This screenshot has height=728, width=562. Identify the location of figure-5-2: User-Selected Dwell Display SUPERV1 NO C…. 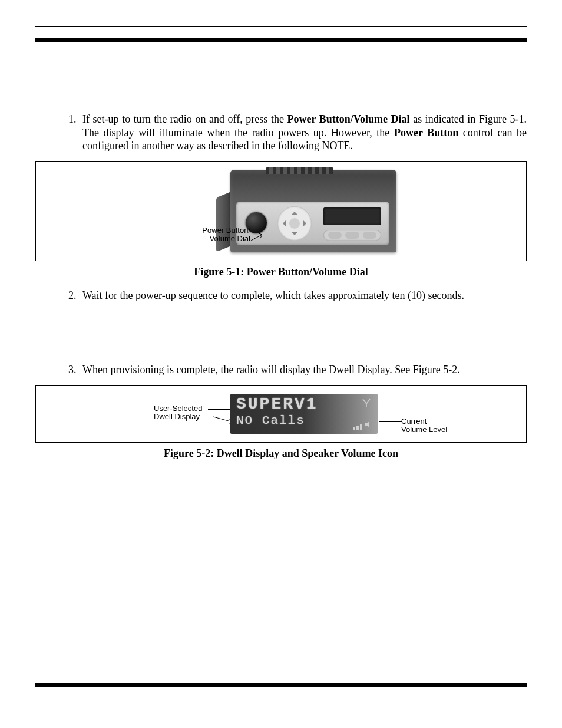
(281, 414).